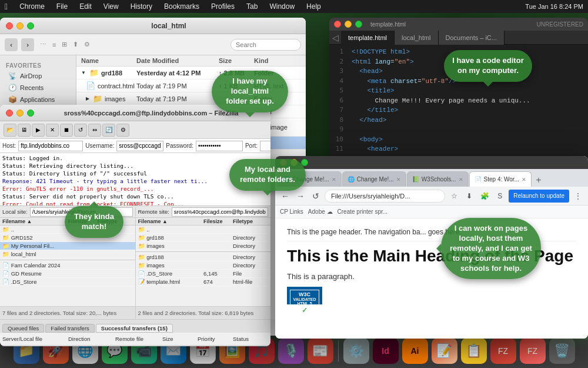 Image resolution: width=588 pixels, height=368 pixels. What do you see at coordinates (285, 196) in the screenshot?
I see `back-nav-button: ←` at bounding box center [285, 196].